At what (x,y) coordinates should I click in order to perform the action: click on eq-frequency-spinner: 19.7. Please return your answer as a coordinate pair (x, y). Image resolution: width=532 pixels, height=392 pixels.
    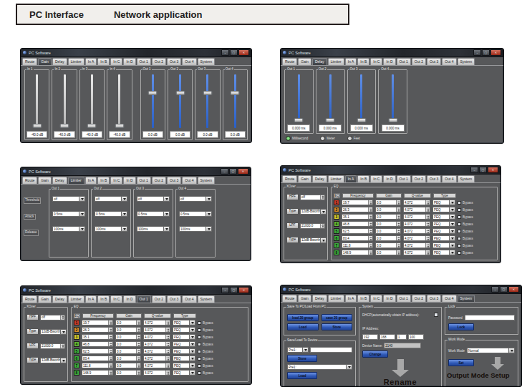
    Looking at the image, I should click on (97, 323).